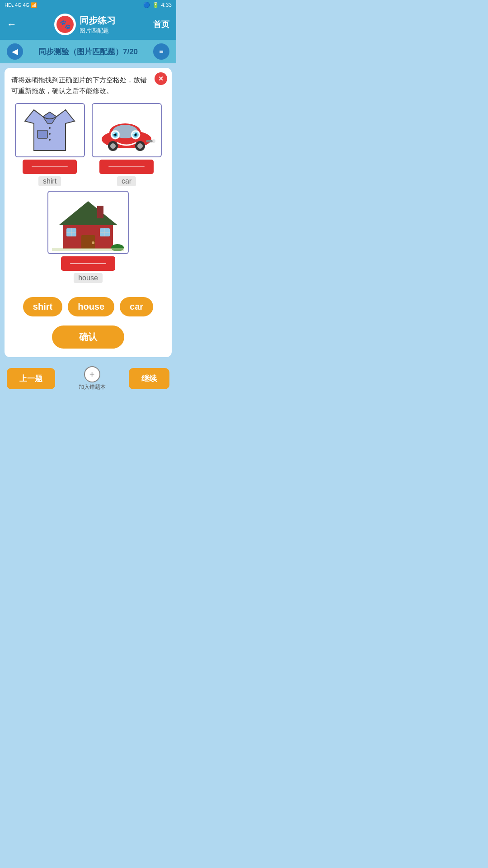 This screenshot has height=868, width=488. I want to click on header-titles: 同步练习 图片匹配题, so click(98, 24).